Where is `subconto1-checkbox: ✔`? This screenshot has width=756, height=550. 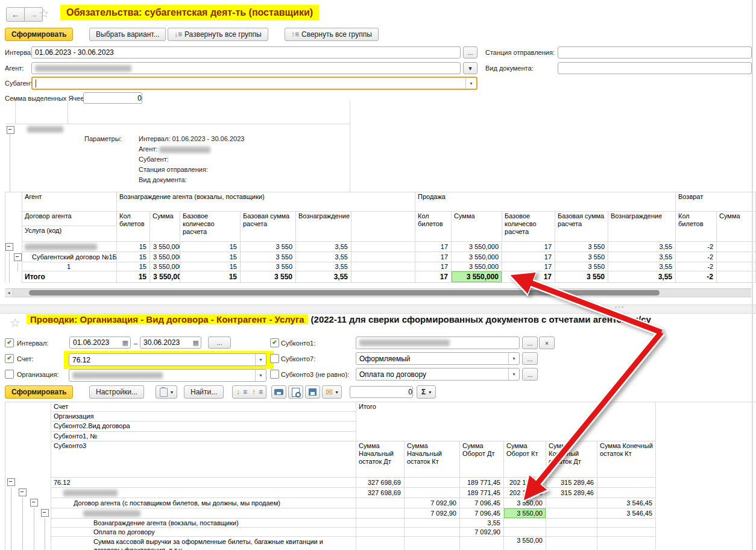 subconto1-checkbox: ✔ is located at coordinates (275, 343).